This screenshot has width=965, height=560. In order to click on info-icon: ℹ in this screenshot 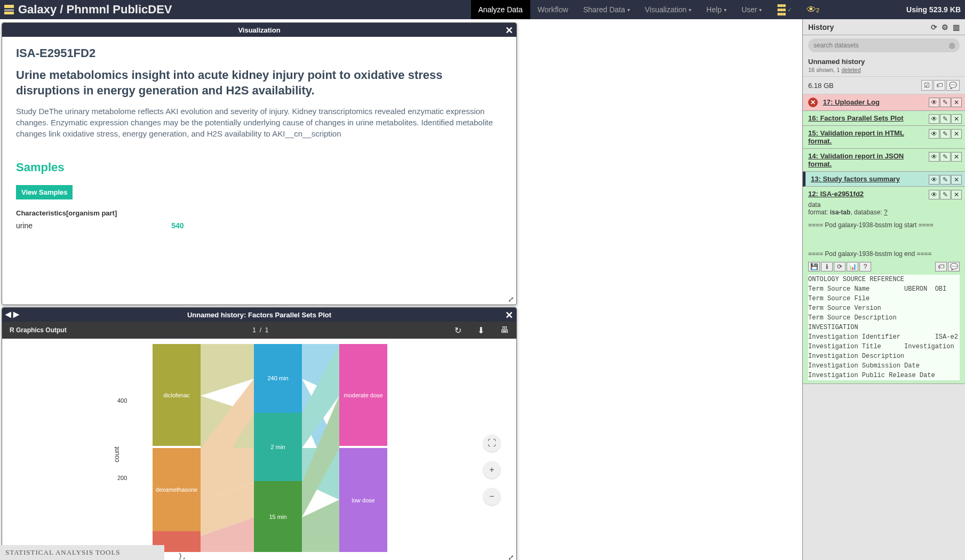, I will do `click(827, 267)`.